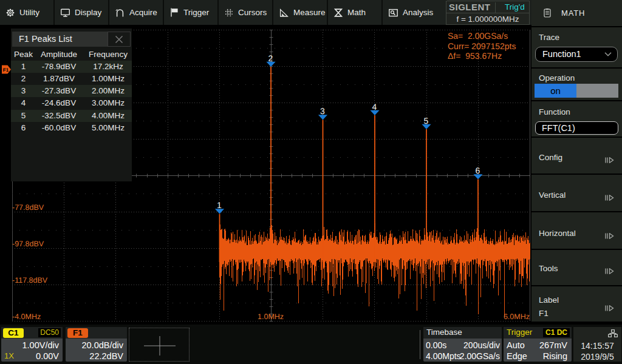  What do you see at coordinates (375, 107) in the screenshot?
I see `svg-text: 4` at bounding box center [375, 107].